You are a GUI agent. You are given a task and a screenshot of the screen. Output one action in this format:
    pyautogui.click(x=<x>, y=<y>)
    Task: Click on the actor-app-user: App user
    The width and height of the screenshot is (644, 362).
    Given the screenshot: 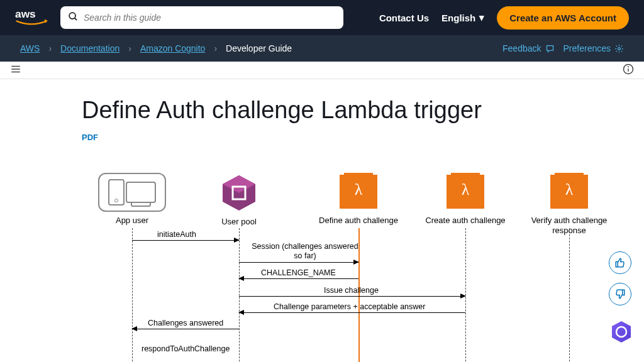 What is the action you would take?
    pyautogui.click(x=132, y=199)
    